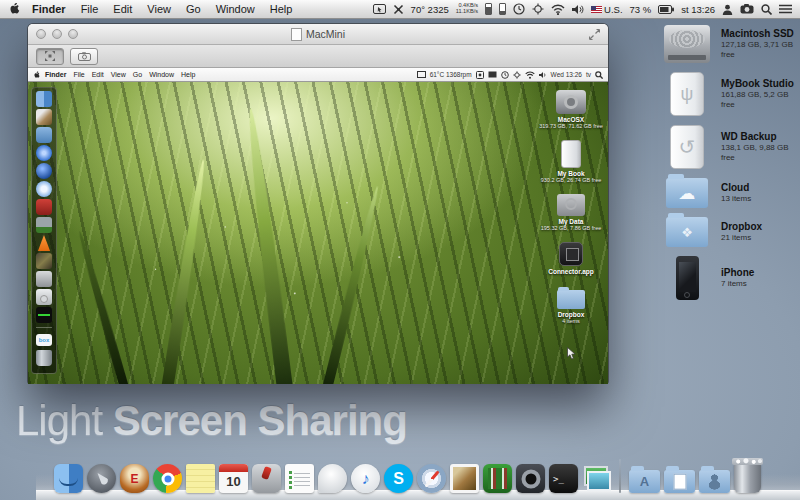 This screenshot has height=500, width=800. Describe the element at coordinates (44, 171) in the screenshot. I see `remote-dock-earth-icon` at that location.